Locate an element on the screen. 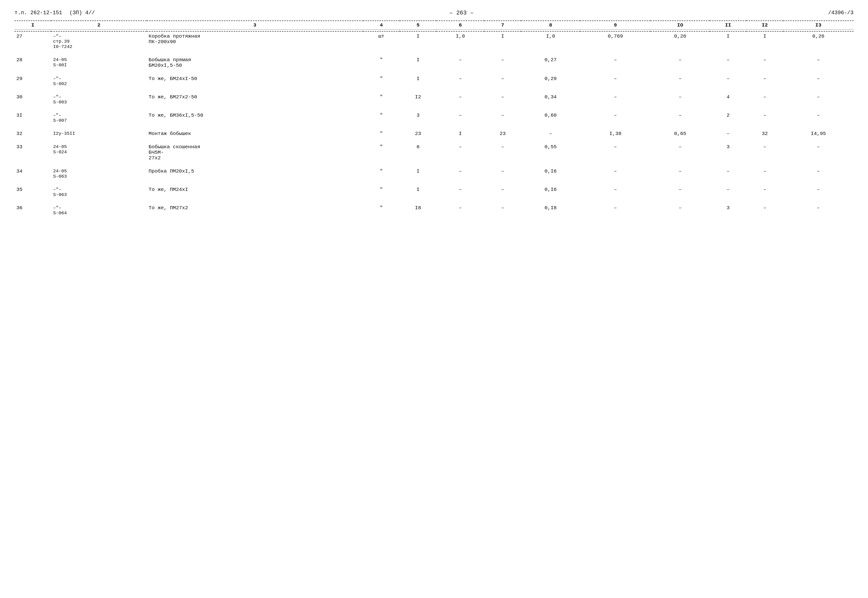  cell-col-2: –"– стр.39 I0-7242 is located at coordinates (99, 41).